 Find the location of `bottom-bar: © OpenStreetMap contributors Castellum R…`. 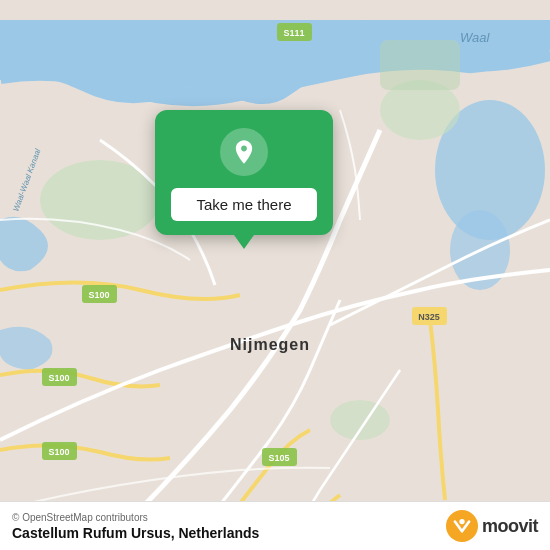

bottom-bar: © OpenStreetMap contributors Castellum R… is located at coordinates (275, 526).